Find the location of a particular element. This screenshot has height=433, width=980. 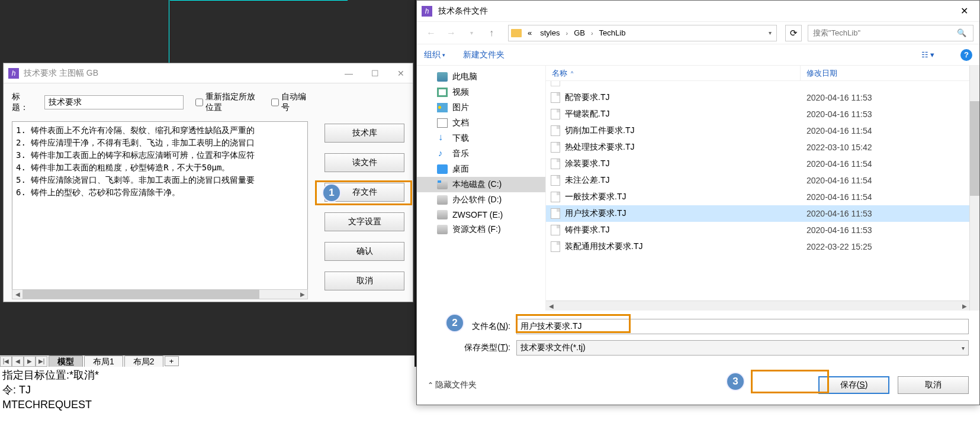

callout-2: 2 is located at coordinates (455, 323).